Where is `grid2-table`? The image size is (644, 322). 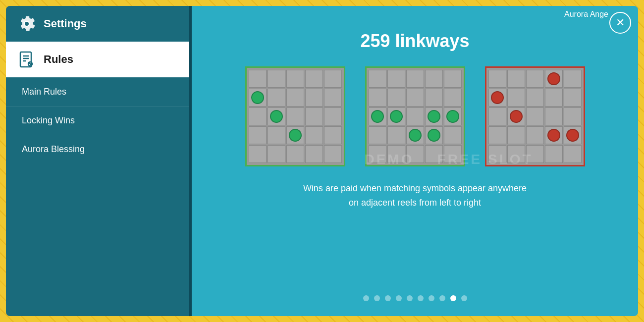
grid2-table is located at coordinates (415, 116).